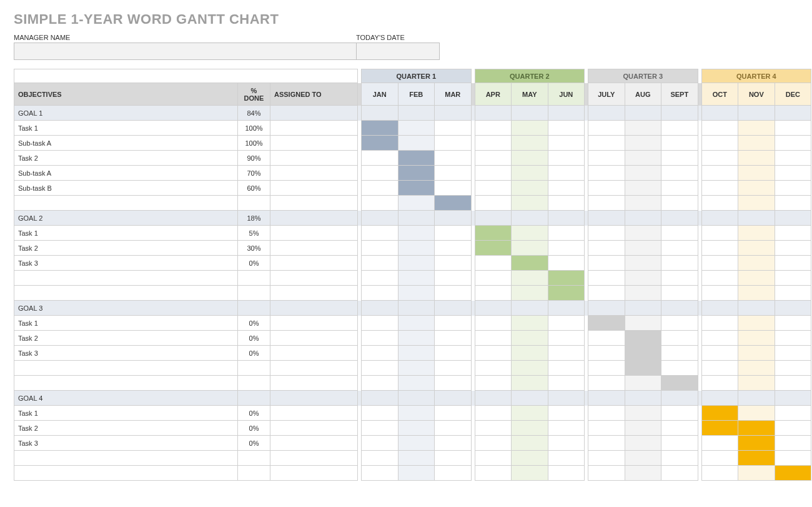 The height and width of the screenshot is (507, 812). I want to click on pct-cell: 0%, so click(254, 353).